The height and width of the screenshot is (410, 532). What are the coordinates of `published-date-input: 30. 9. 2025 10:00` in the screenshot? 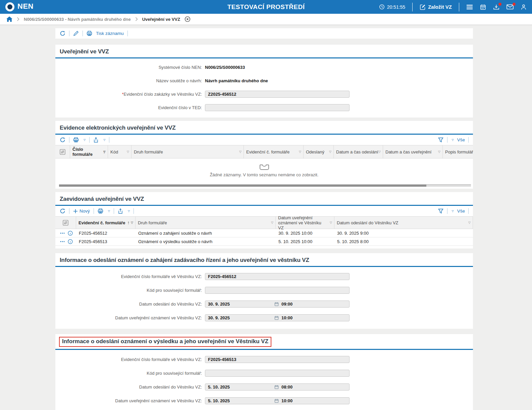 It's located at (277, 318).